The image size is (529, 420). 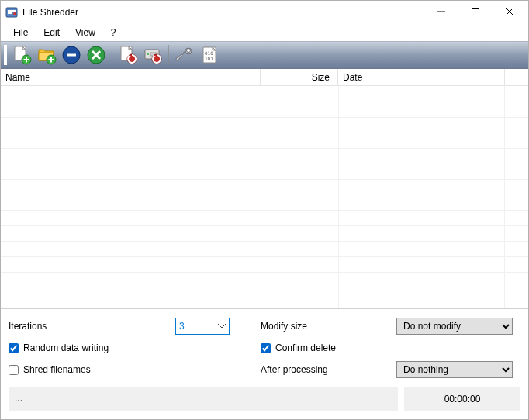 What do you see at coordinates (20, 33) in the screenshot?
I see `menu-file: File` at bounding box center [20, 33].